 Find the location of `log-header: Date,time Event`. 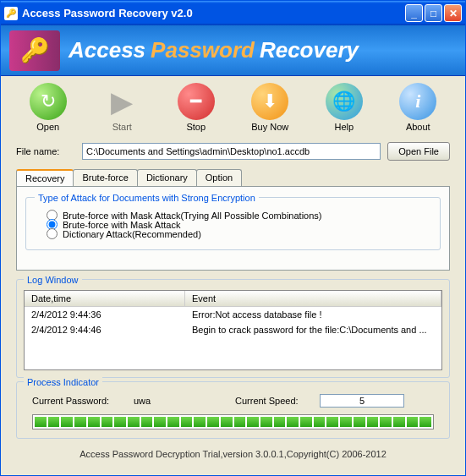

log-header: Date,time Event is located at coordinates (233, 299).